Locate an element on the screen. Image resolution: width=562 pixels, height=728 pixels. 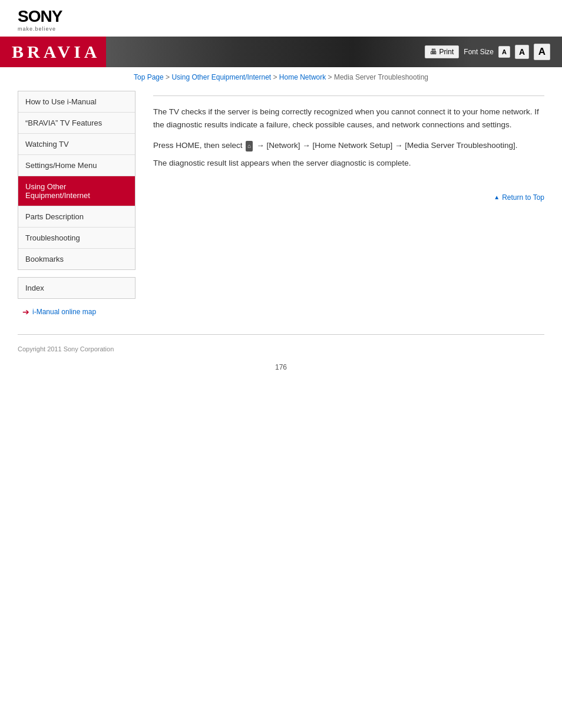
font-size-small-button: A is located at coordinates (504, 52).